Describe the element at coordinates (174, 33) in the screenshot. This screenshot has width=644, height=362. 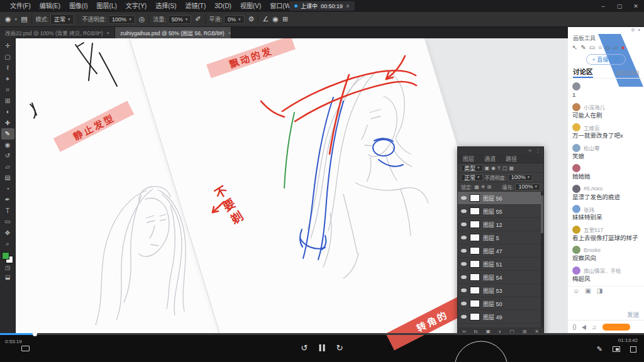
I see `document-tab: zuihiygaihua.psd @ 50% (图层 56, RGB/8#) ×` at that location.